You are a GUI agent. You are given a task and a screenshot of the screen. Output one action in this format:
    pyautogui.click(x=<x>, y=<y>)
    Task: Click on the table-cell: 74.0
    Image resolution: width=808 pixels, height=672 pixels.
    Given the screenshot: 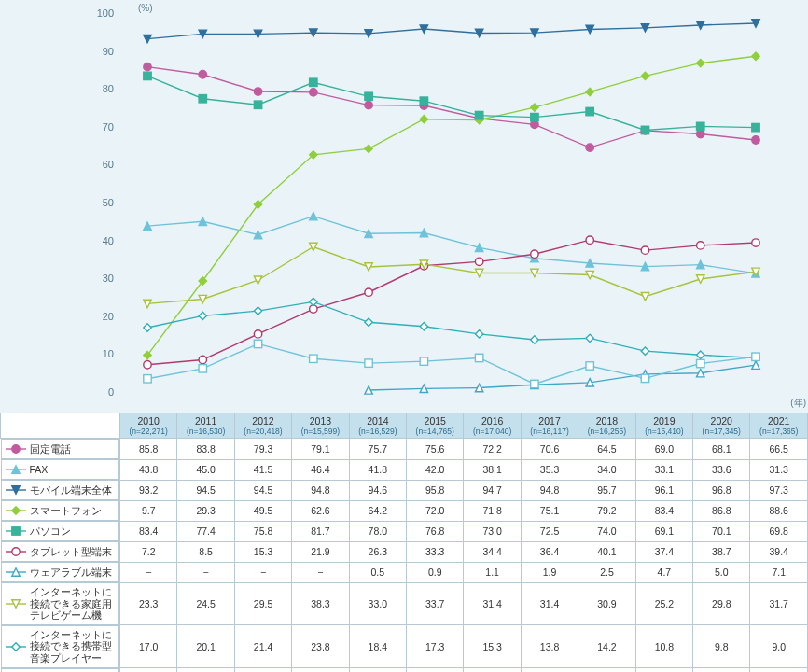 What is the action you would take?
    pyautogui.click(x=606, y=531)
    